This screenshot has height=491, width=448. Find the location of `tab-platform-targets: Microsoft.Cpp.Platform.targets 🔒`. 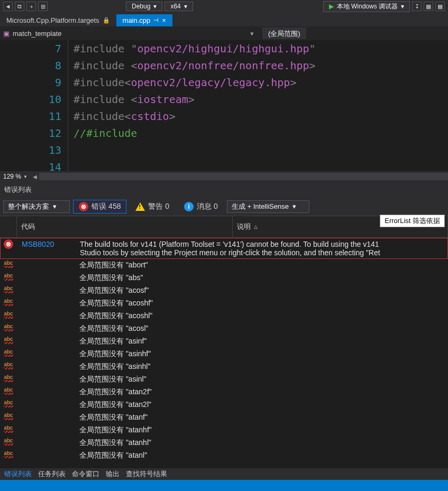

tab-platform-targets: Microsoft.Cpp.Platform.targets 🔒 is located at coordinates (58, 20).